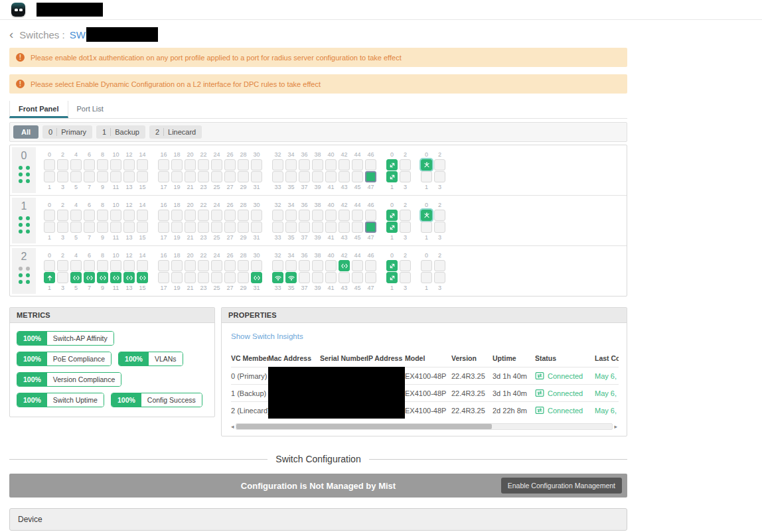 The height and width of the screenshot is (532, 762). I want to click on tab-port-list: Port List, so click(90, 109).